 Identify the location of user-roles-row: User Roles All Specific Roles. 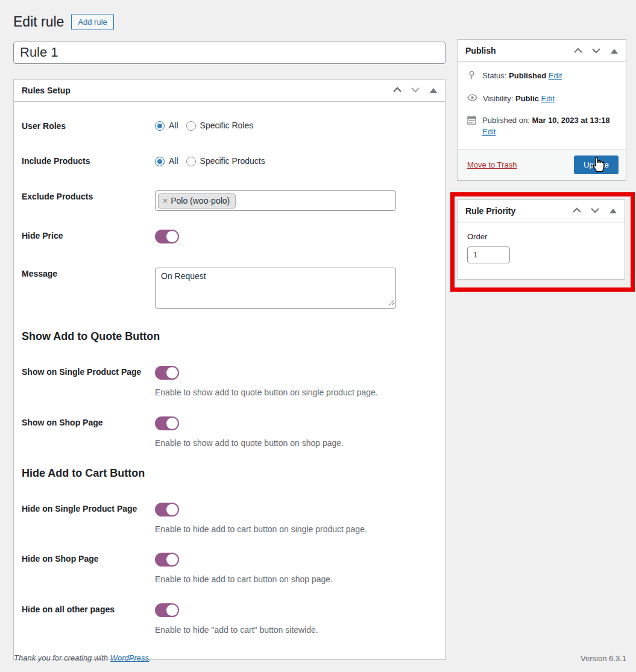
(229, 127).